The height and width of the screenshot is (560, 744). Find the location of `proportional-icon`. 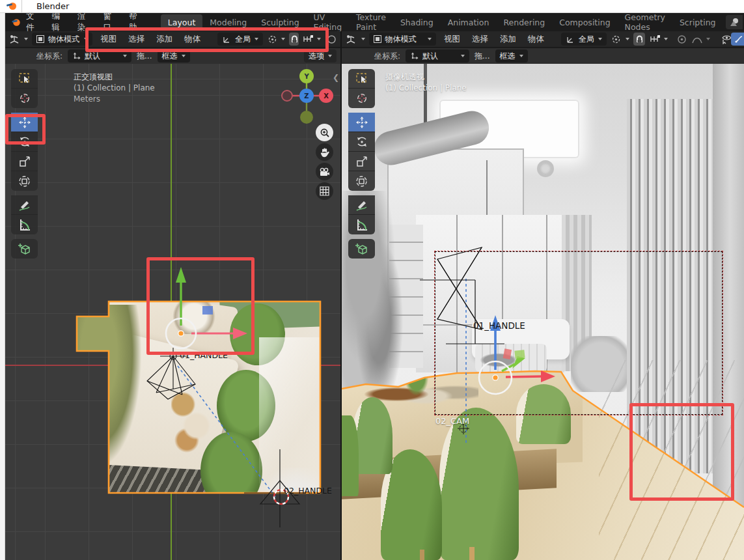

proportional-icon is located at coordinates (332, 39).